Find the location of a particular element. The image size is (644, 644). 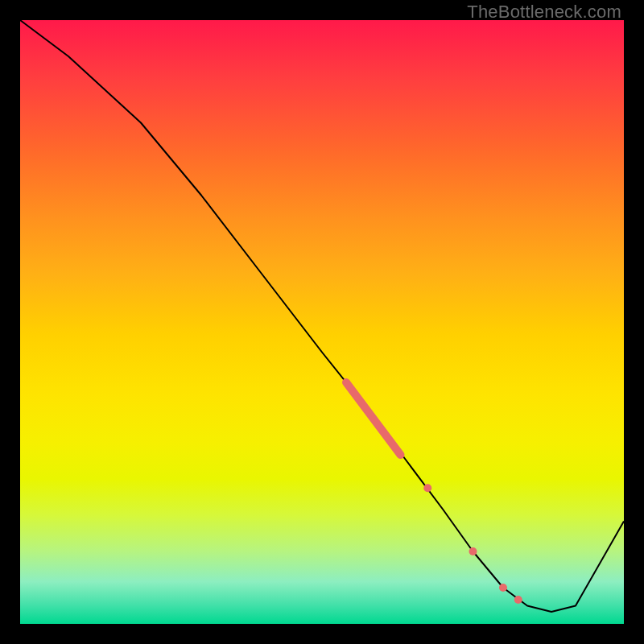

marker-thick-segment is located at coordinates (374, 419).